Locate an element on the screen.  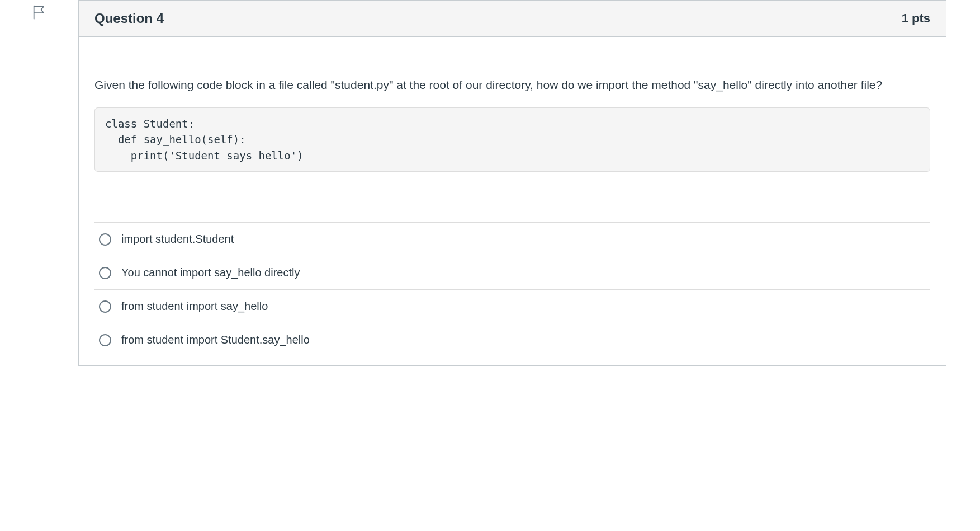
question-prompt: Given the following code block in a file… is located at coordinates (512, 85).